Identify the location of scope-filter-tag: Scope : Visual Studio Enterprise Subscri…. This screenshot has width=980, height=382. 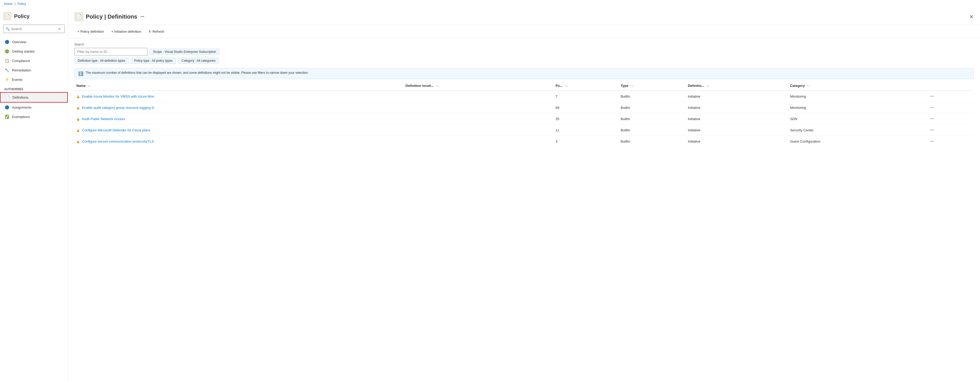
(185, 52).